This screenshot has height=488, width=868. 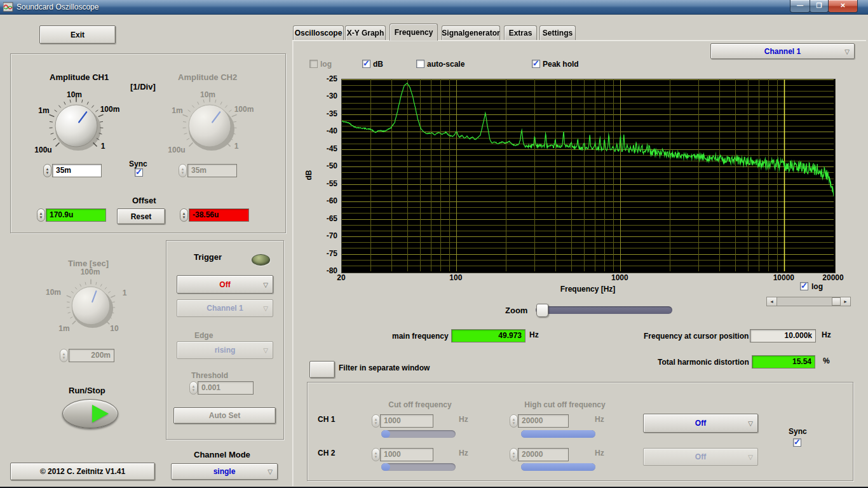 What do you see at coordinates (78, 34) in the screenshot?
I see `exit-button: Exit` at bounding box center [78, 34].